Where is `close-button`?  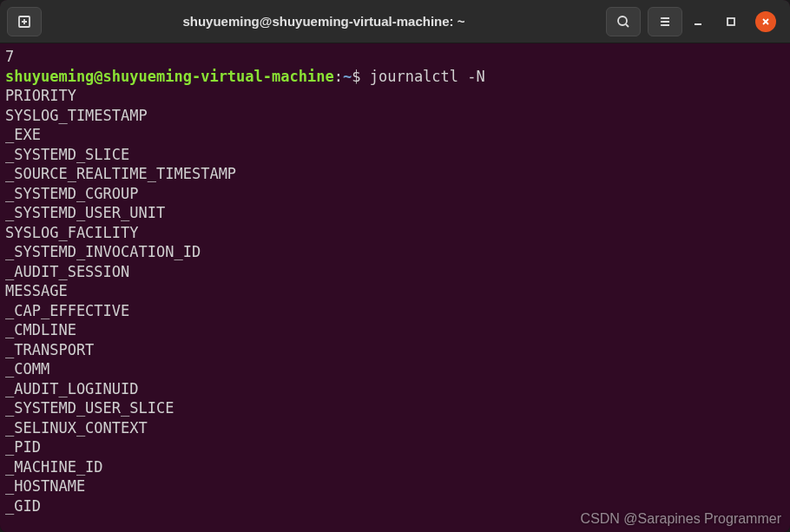 close-button is located at coordinates (766, 22).